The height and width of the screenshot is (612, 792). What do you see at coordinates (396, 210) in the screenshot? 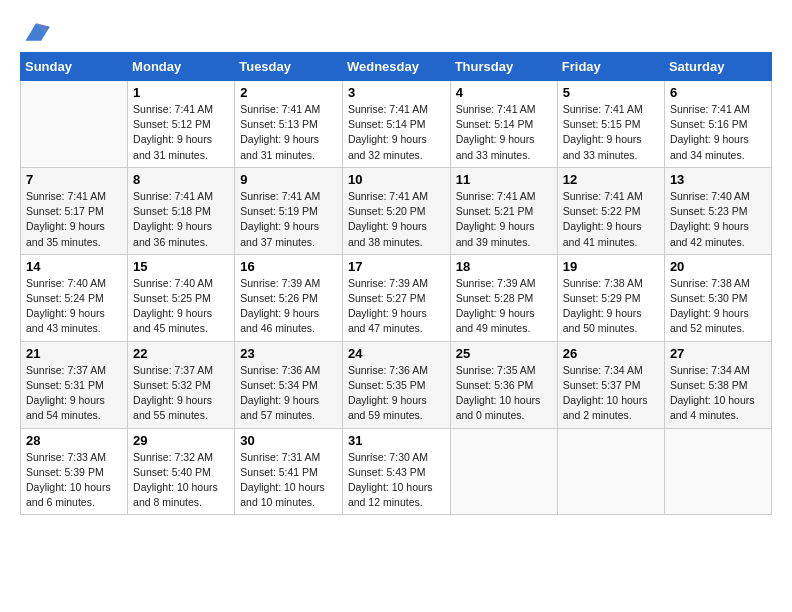
I see `calendar-week-row: 7Sunrise: 7:41 AMSunset: 5:17 PMDaylight…` at bounding box center [396, 210].